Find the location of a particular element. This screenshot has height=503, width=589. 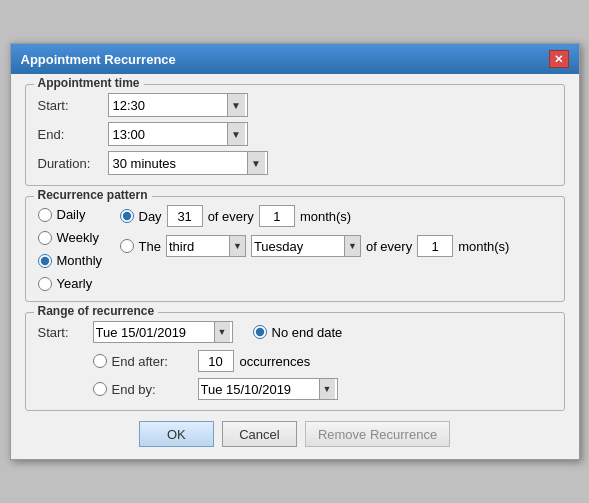

monthly-label: Monthly is located at coordinates (80, 260).